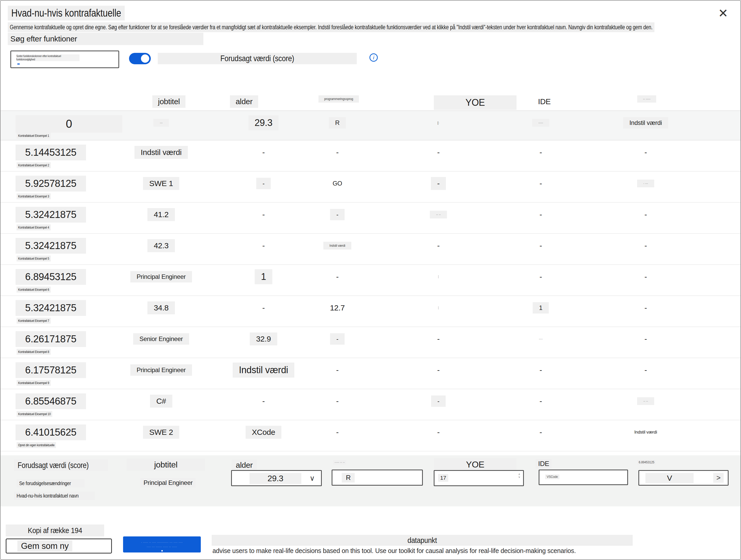  I want to click on editor-header-alder: alder, so click(244, 465).